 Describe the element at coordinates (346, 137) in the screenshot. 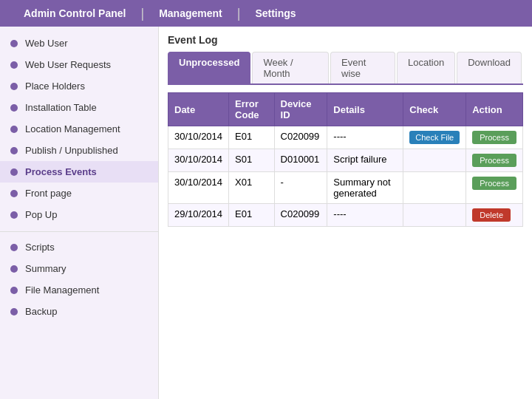

I see `table-row: 30/10/2014E01C020099----Check FileProces…` at that location.